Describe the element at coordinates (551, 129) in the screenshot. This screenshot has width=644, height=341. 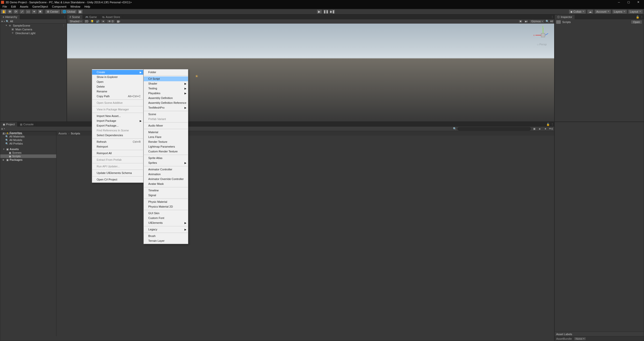
I see `hidden-packages: 👁8` at that location.